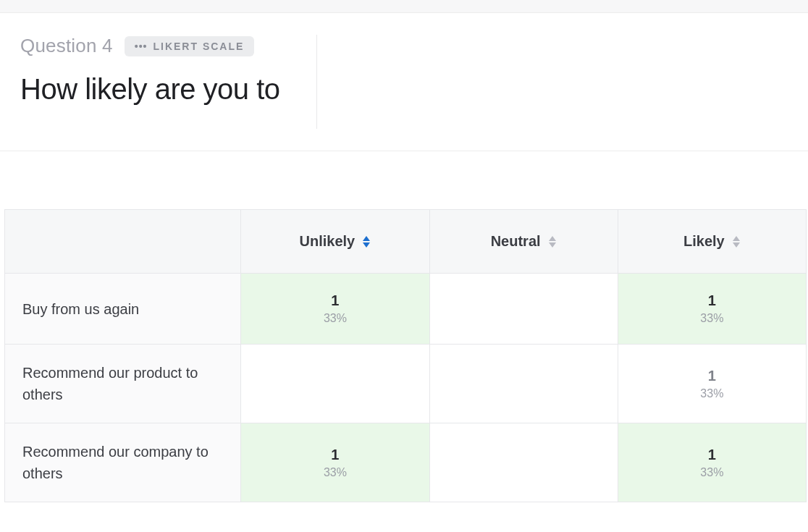  What do you see at coordinates (405, 463) in the screenshot?
I see `table-row: Recommend our company to others1 33%1 33…` at bounding box center [405, 463].